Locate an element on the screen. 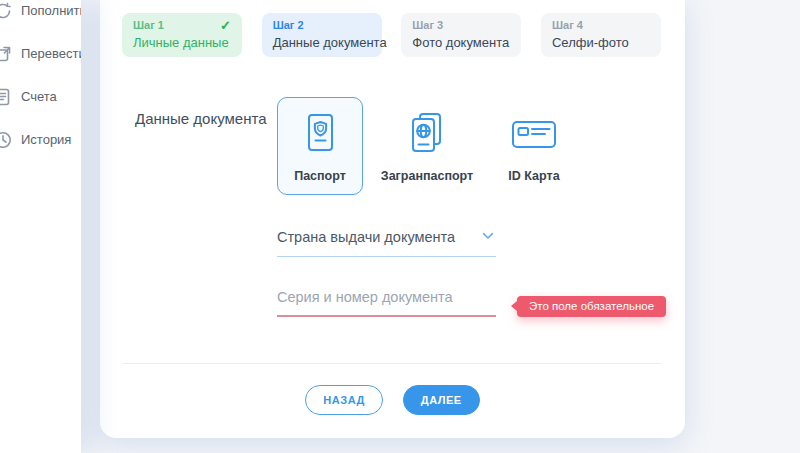  id-card-icon is located at coordinates (534, 134).